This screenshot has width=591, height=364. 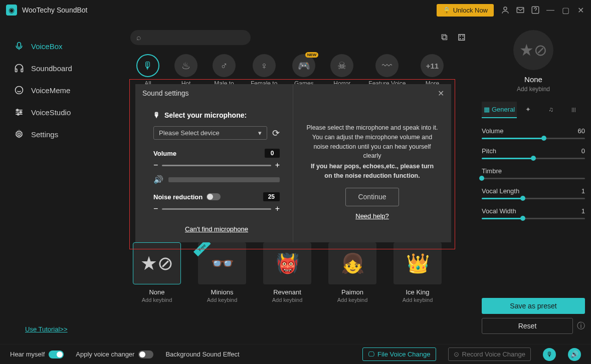 What do you see at coordinates (520, 10) in the screenshot?
I see `mail-icon` at bounding box center [520, 10].